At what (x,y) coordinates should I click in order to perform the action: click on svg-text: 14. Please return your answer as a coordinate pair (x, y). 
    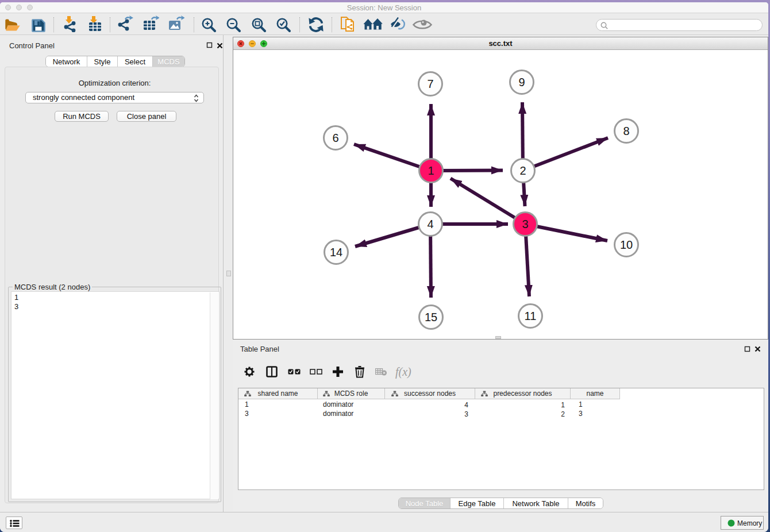
    Looking at the image, I should click on (336, 252).